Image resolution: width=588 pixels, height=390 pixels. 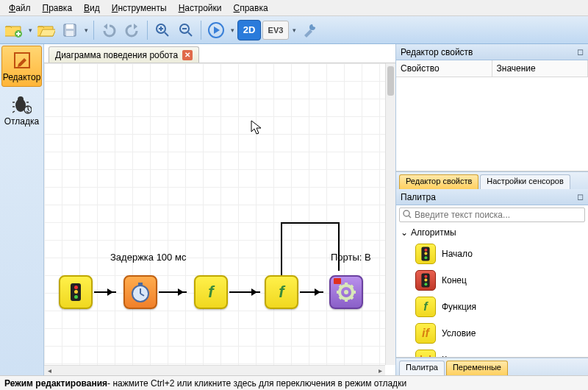 I want to click on sidebar-label: Отладка, so click(x=22, y=121).